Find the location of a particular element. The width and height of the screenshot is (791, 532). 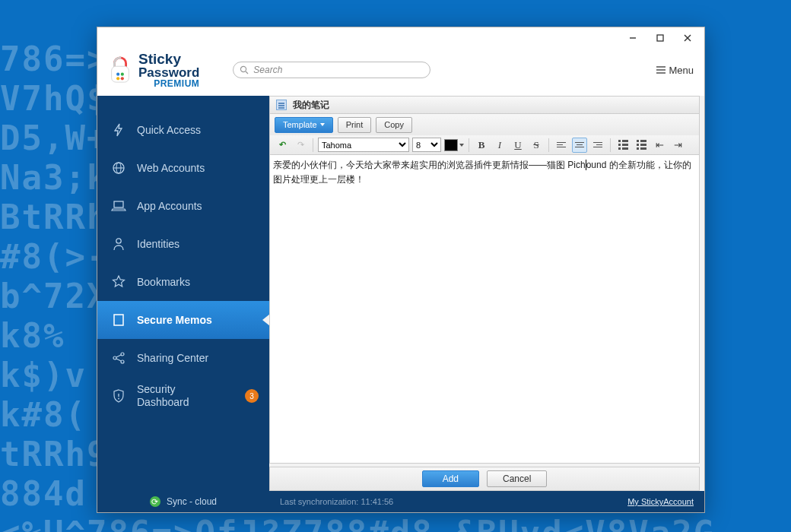

underline-icon: U is located at coordinates (517, 145).